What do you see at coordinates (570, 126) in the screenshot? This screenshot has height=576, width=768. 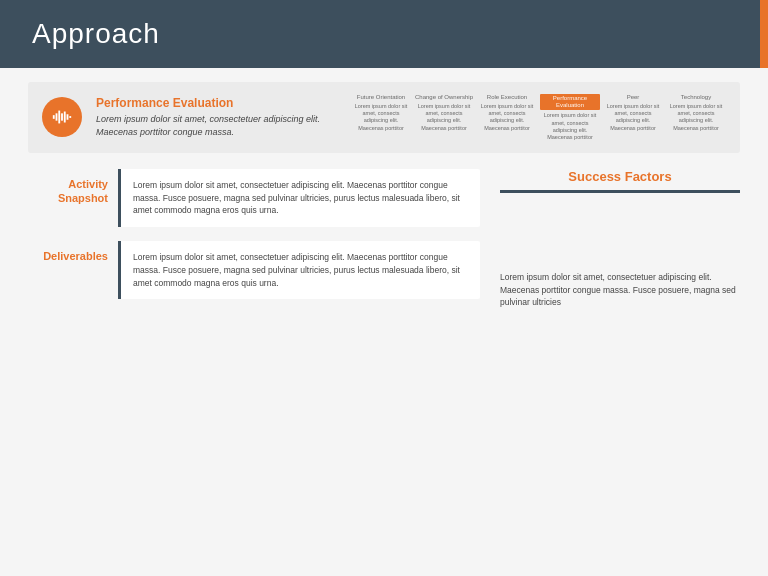 I see `step-4-body: Lorem ipsum dolor sit amet, consects adi…` at bounding box center [570, 126].